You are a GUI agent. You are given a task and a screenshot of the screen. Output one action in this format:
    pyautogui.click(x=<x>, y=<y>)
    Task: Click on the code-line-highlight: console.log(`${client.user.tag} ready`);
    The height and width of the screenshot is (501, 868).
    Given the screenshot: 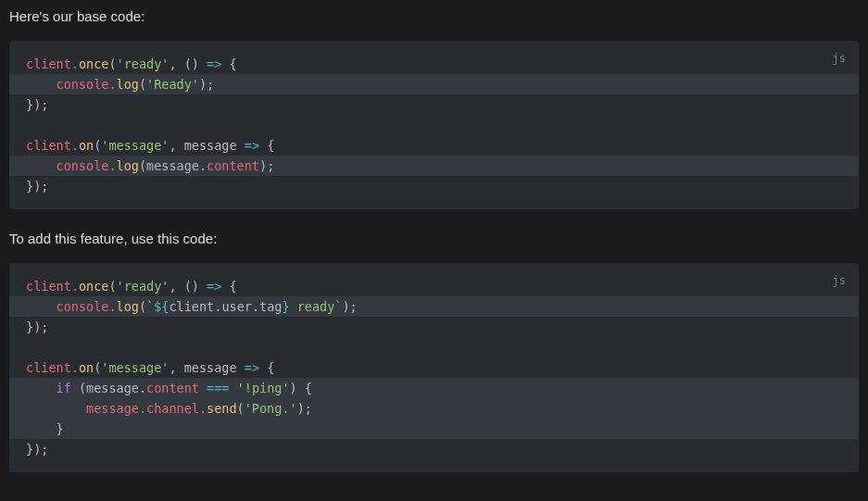 What is the action you would take?
    pyautogui.click(x=434, y=307)
    